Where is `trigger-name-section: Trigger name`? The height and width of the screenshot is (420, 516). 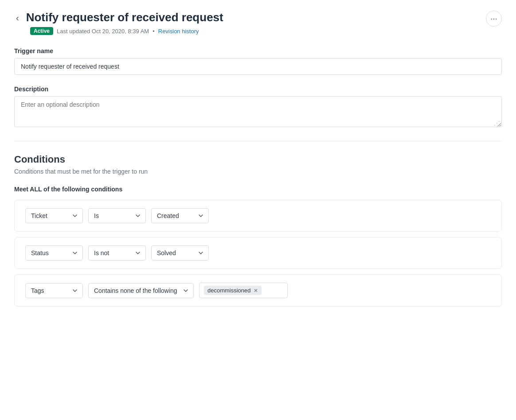 trigger-name-section: Trigger name is located at coordinates (258, 61).